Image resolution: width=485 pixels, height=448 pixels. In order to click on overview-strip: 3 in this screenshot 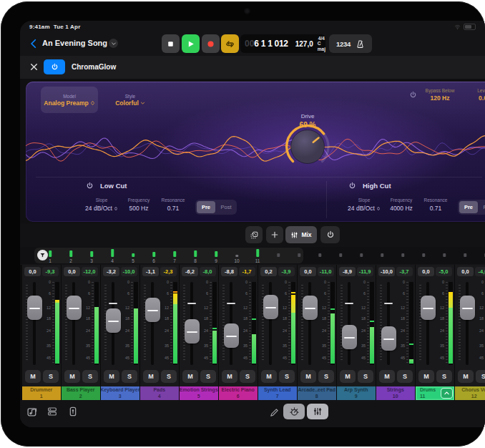, I will do `click(92, 255)`.